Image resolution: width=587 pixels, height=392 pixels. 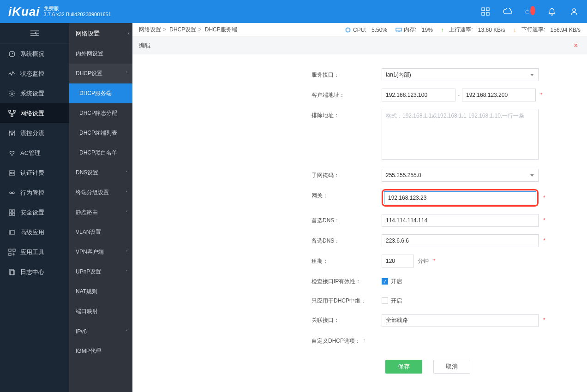 What do you see at coordinates (396, 281) in the screenshot?
I see `checkip-text: 开启` at bounding box center [396, 281].